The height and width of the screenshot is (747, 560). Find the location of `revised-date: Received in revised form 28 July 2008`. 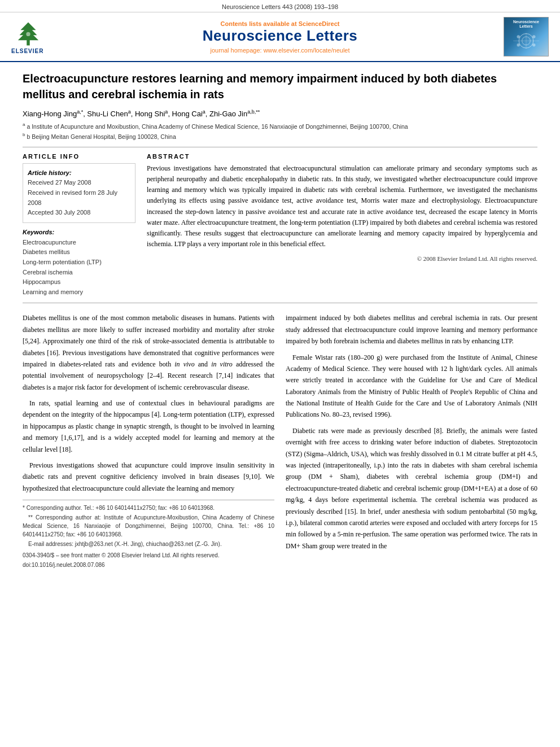

revised-date: Received in revised form 28 July 2008 is located at coordinates (79, 198).